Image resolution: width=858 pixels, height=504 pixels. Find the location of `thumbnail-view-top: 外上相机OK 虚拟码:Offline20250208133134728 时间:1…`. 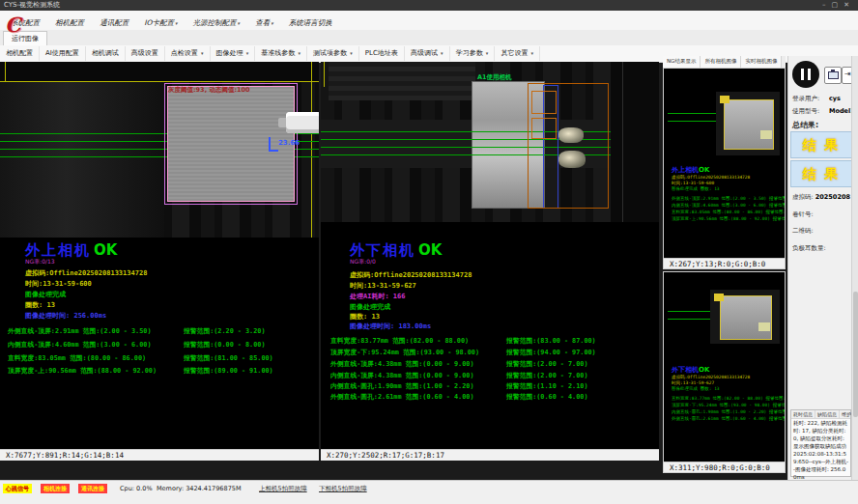

thumbnail-view-top: 外上相机OK 虚拟码:Offline20250208133134728 时间:1… is located at coordinates (725, 168).